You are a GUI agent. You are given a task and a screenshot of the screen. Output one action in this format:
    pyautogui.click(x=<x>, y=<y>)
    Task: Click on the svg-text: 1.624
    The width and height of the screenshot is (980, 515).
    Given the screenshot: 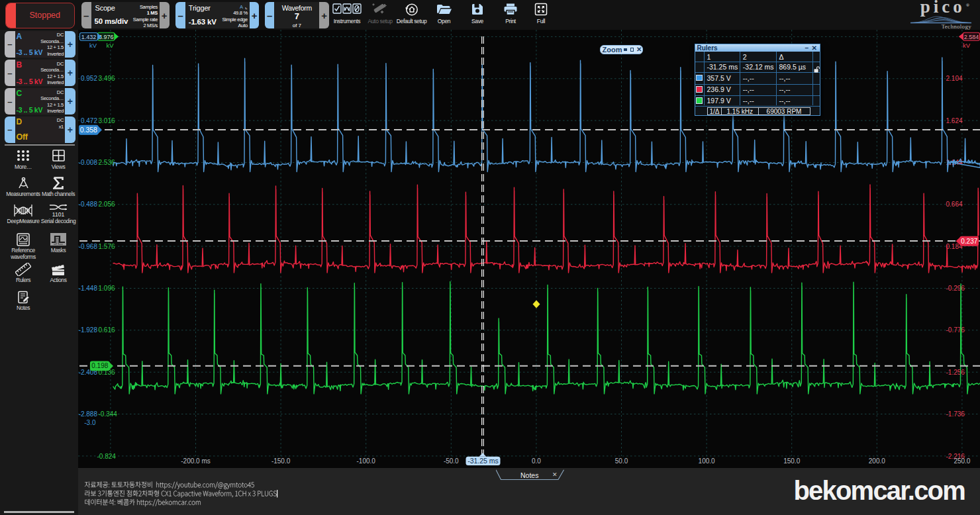 What is the action you would take?
    pyautogui.click(x=955, y=120)
    